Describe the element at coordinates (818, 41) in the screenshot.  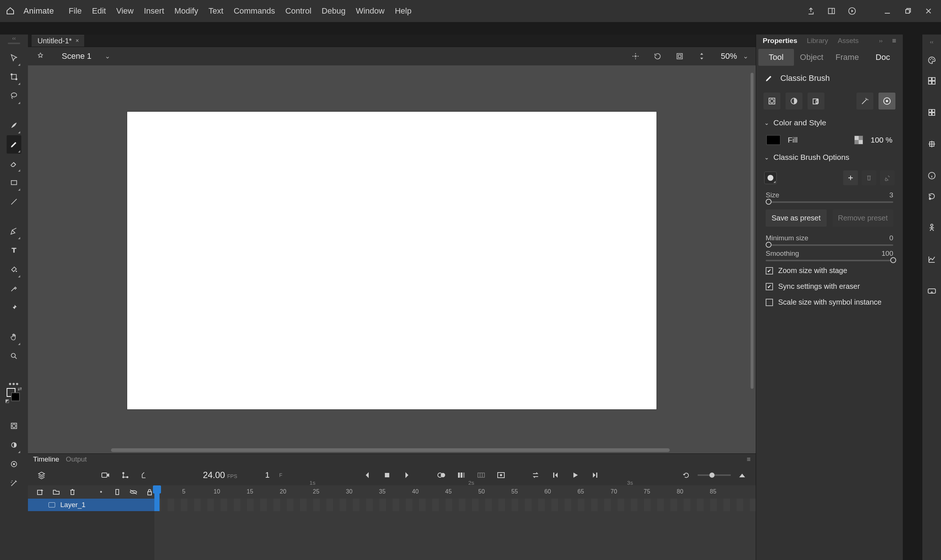
I see `tab-library: Library` at that location.